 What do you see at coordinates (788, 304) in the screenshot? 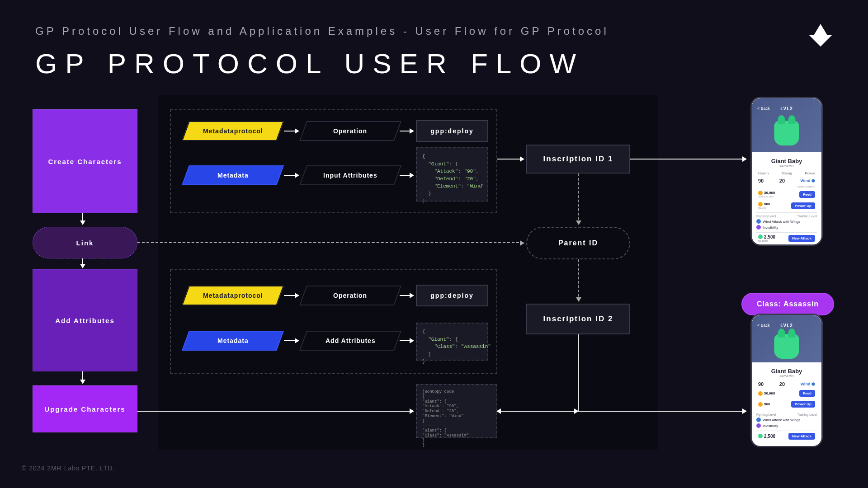
I see `class-badge: Class: Assassin` at bounding box center [788, 304].